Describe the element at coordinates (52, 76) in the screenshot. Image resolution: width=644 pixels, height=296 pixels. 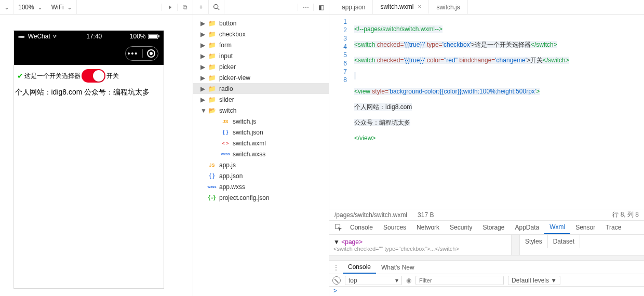
I see `checkbox-label: 这是一个开关选择器` at that location.